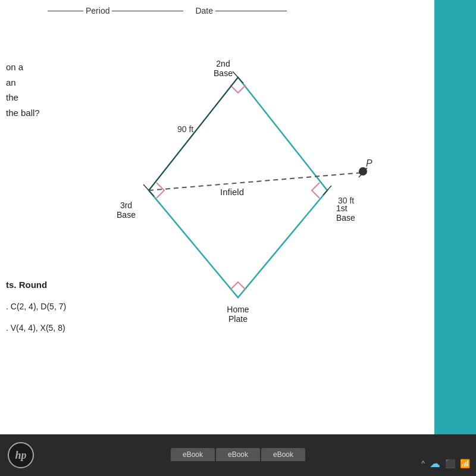 Image resolution: width=476 pixels, height=476 pixels. What do you see at coordinates (23, 83) in the screenshot?
I see `line2: an` at bounding box center [23, 83].